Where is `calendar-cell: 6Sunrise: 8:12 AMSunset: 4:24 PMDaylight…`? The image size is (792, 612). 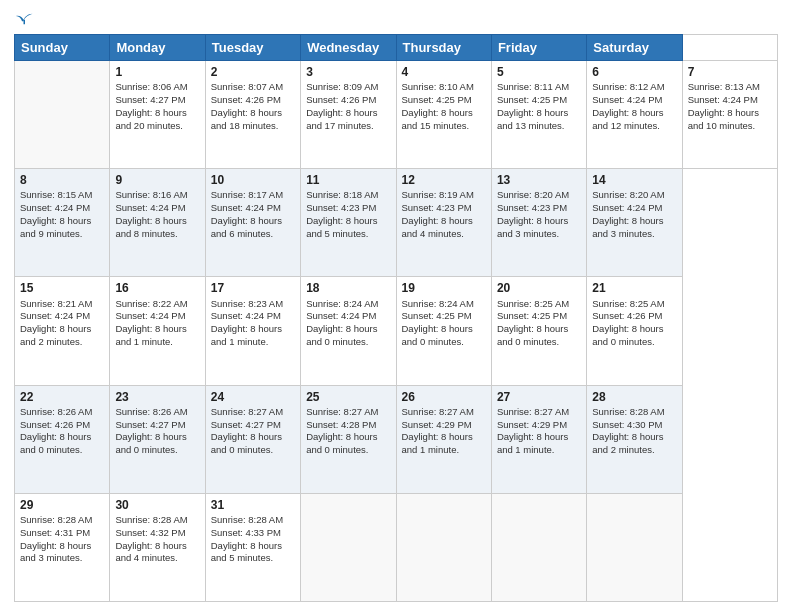 calendar-cell: 6Sunrise: 8:12 AMSunset: 4:24 PMDaylight… is located at coordinates (634, 115).